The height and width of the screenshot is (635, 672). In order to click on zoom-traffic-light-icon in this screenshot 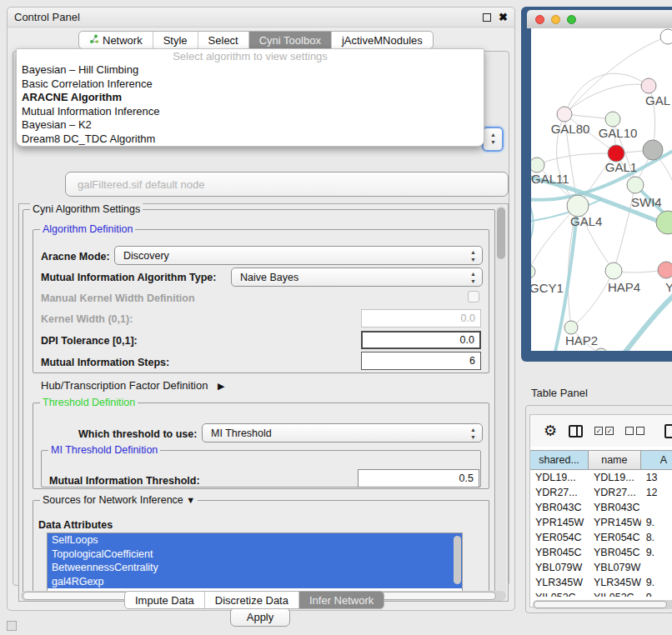, I will do `click(572, 20)`.